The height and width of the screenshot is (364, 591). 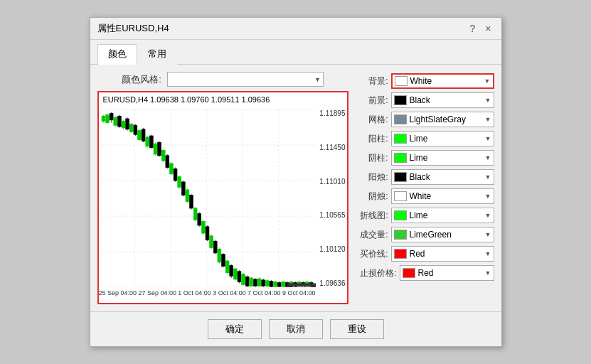 What do you see at coordinates (186, 100) in the screenshot?
I see `chart-info: EURUSD,H4 1.09638 1.09760 1.09511 1.0963…` at bounding box center [186, 100].